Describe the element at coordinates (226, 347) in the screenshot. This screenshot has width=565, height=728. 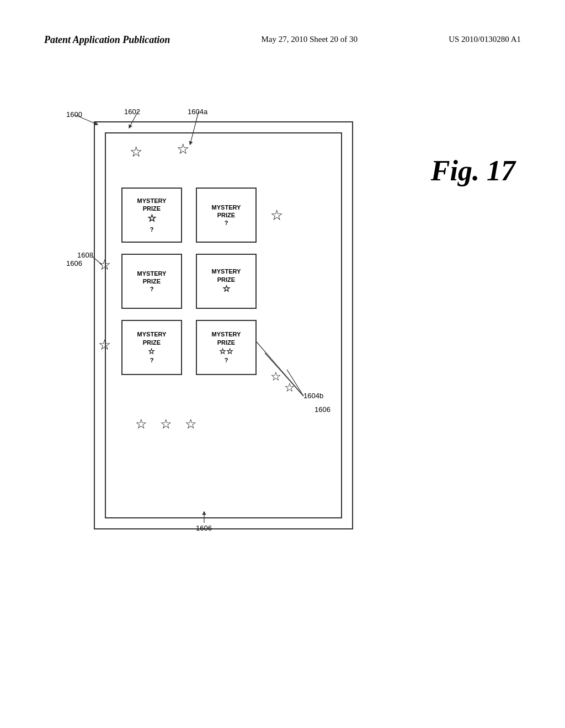
I see `prize-box-6: MYSTERYPRIZE ☆☆ ?` at that location.